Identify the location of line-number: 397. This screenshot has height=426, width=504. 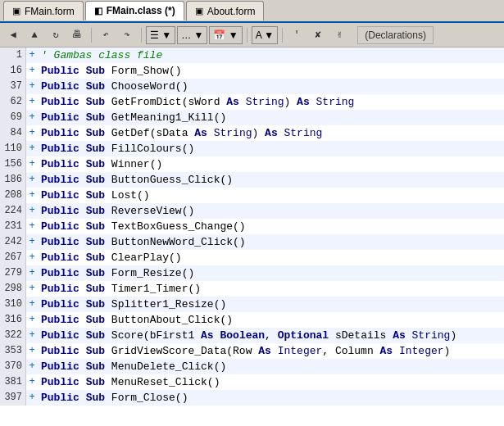
(13, 398).